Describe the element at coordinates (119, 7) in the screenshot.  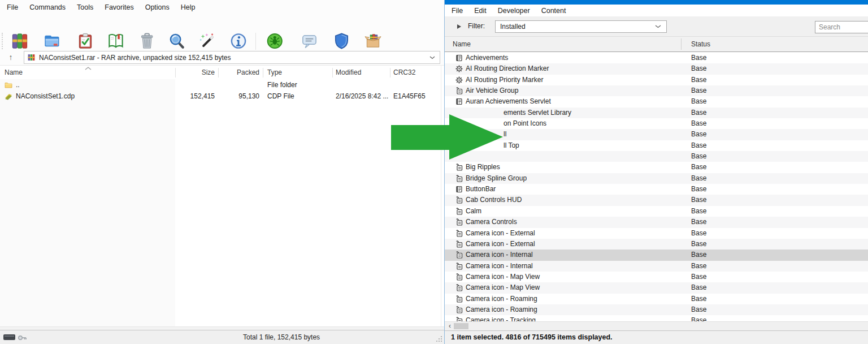
I see `winrar-menu-favorites: Favorites` at that location.